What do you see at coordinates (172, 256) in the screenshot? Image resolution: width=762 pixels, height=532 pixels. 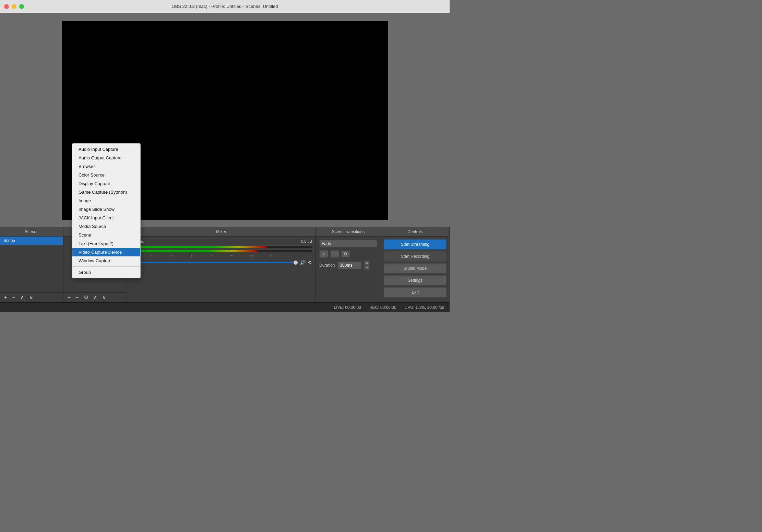 I see `scale-mark: -45` at bounding box center [172, 256].